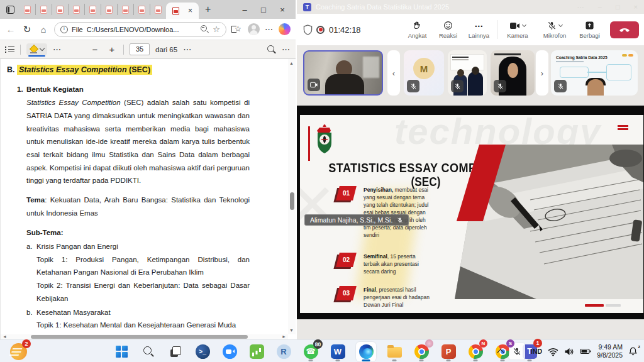  Describe the element at coordinates (10, 50) in the screenshot. I see `table-of-contents-icon` at that location.